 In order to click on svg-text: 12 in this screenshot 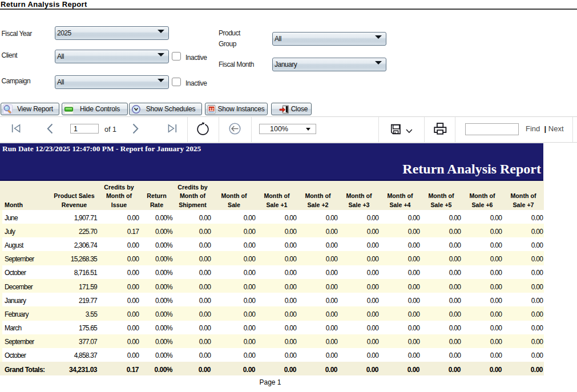, I will do `click(212, 108)`.